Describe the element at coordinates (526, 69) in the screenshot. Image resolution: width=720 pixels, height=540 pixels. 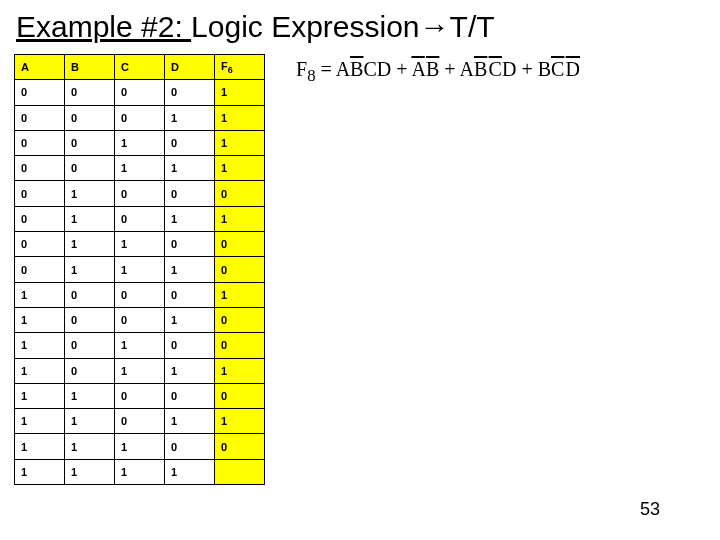
I see `plus3: +` at that location.